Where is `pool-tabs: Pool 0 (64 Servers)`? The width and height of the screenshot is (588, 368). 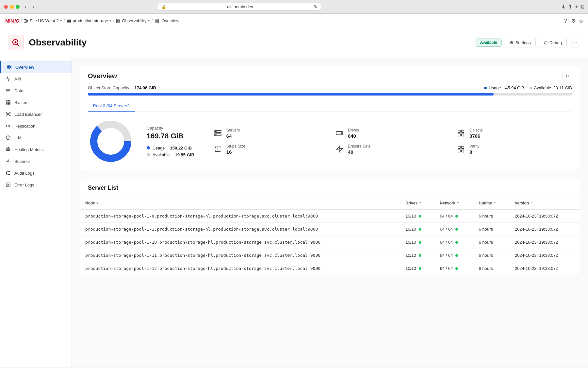
pool-tabs: Pool 0 (64 Servers) is located at coordinates (330, 106).